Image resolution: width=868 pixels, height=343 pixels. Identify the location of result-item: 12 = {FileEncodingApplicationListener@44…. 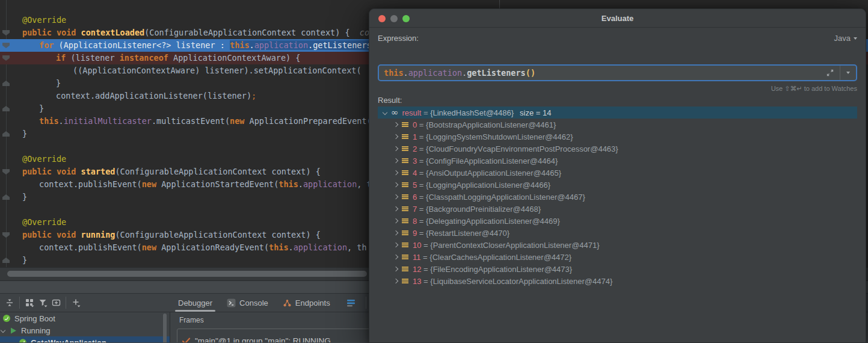
(617, 269).